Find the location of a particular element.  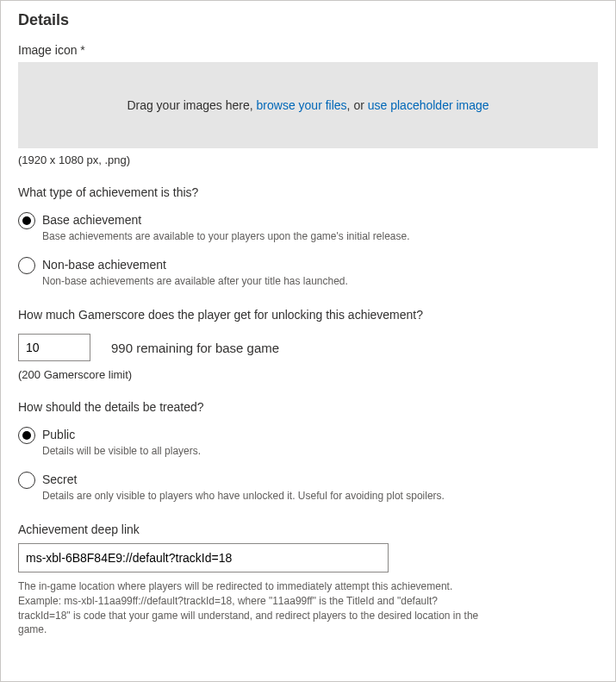

gamerscore-limit-hint: (200 Gamerscore limit) is located at coordinates (308, 374).